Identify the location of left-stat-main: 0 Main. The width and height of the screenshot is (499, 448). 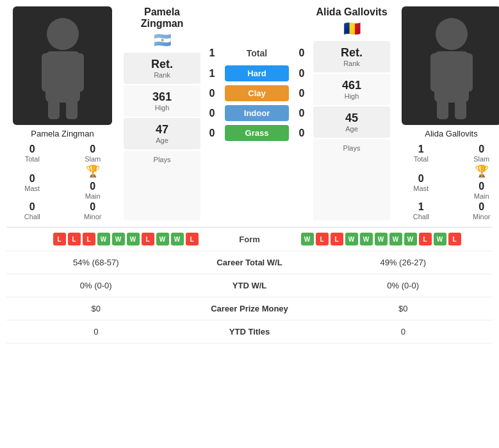
(93, 190).